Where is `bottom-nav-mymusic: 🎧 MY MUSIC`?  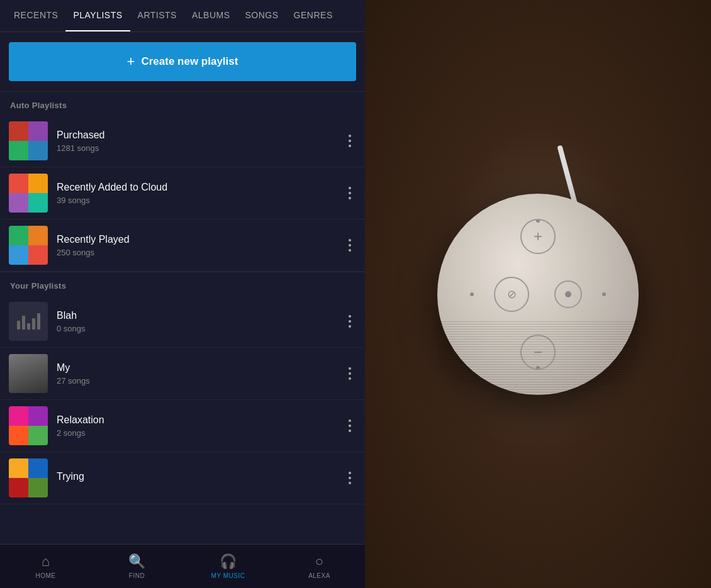 bottom-nav-mymusic: 🎧 MY MUSIC is located at coordinates (228, 566).